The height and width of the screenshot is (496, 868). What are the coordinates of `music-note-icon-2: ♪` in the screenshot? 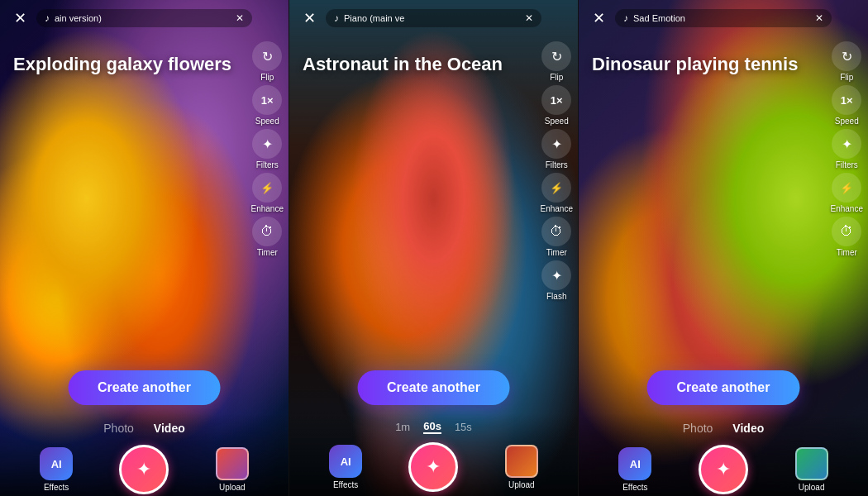 It's located at (336, 18).